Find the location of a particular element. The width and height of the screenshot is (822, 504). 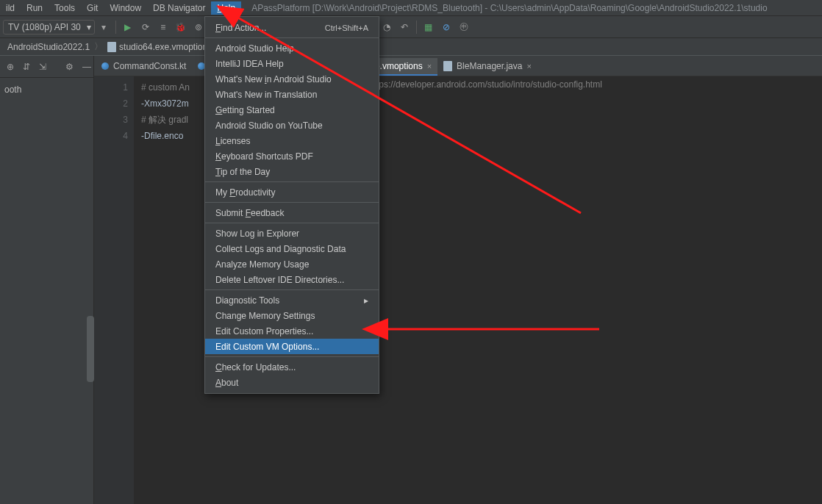

line-number: 2 is located at coordinates (111, 104).